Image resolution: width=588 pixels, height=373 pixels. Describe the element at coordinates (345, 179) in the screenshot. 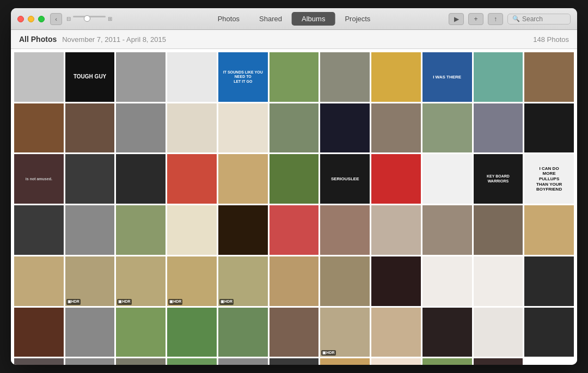

I see `photo-cell: SERIOUSLEE` at that location.